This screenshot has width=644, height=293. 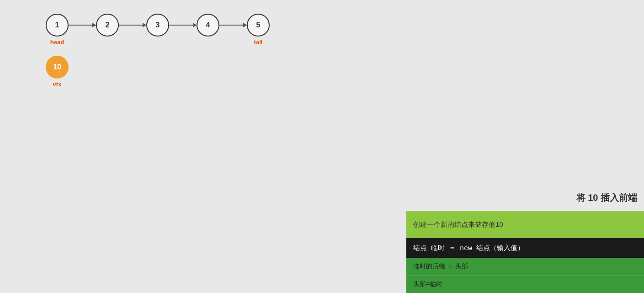 What do you see at coordinates (525, 198) in the screenshot?
I see `panel-title: 将 10 插入前端` at bounding box center [525, 198].